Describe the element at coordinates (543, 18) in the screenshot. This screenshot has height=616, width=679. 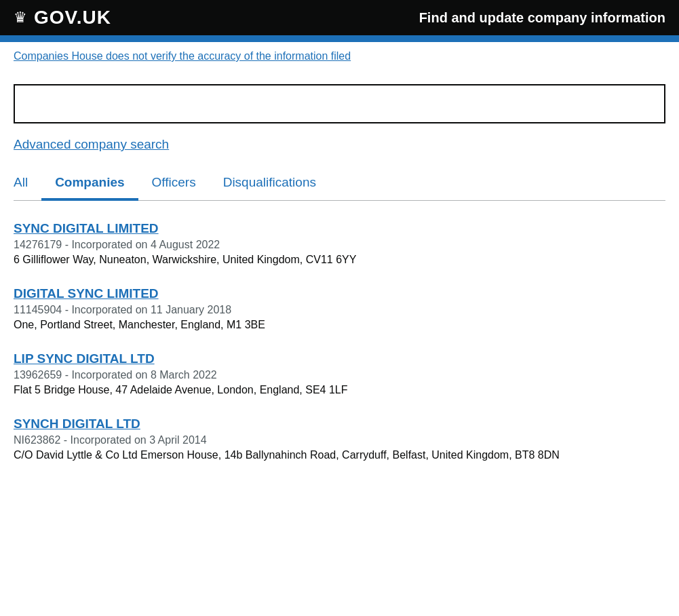
I see `header-title: Find and update company information` at that location.